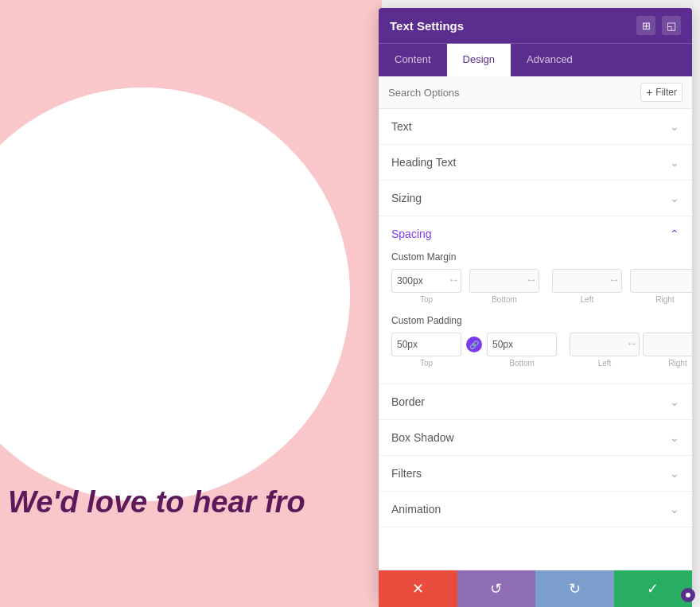 Image resolution: width=700 pixels, height=607 pixels. Describe the element at coordinates (426, 286) in the screenshot. I see `margin-top-group: 300px ⭤ Top` at that location.